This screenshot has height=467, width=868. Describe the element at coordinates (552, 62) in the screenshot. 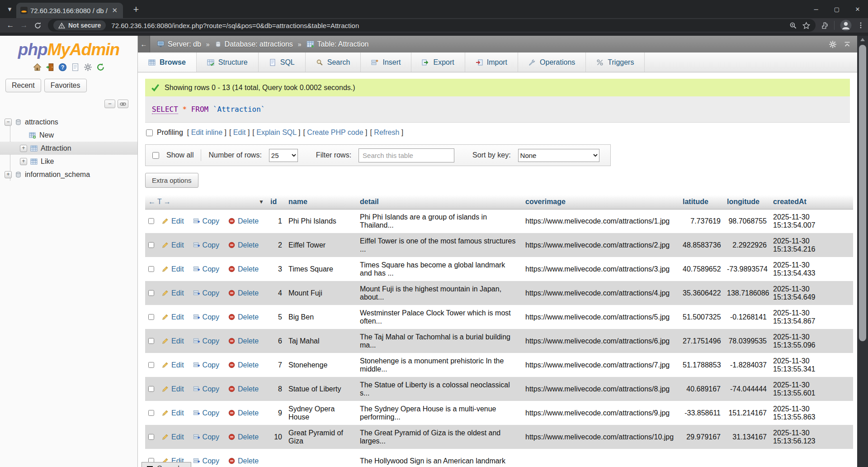

I see `tab-operations: Operations` at that location.